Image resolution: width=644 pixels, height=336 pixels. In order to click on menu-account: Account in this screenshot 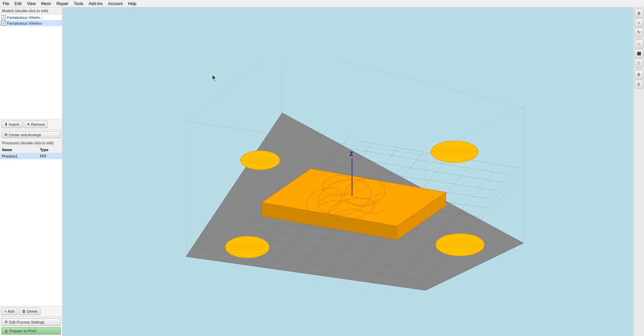, I will do `click(115, 4)`.